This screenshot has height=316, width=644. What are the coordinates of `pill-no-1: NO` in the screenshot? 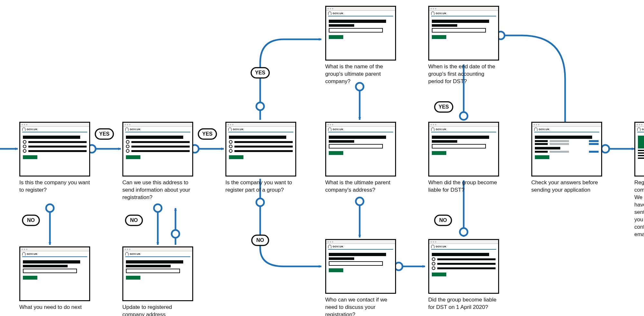 It's located at (31, 220).